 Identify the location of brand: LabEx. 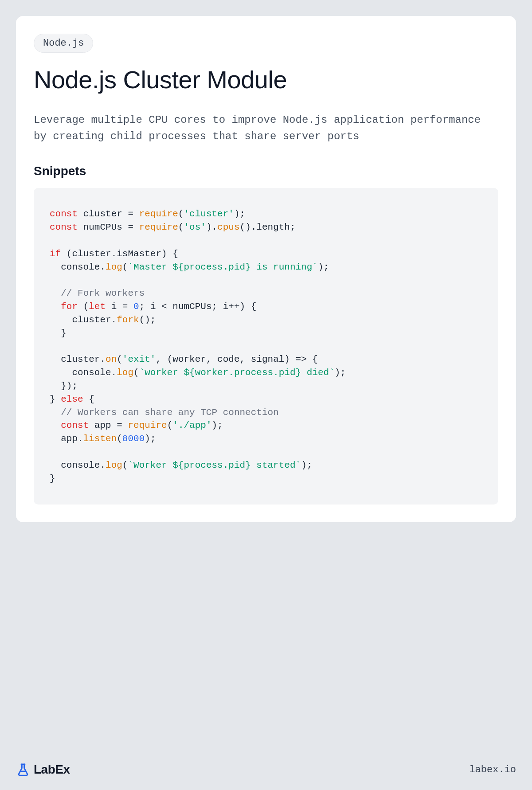
(43, 770).